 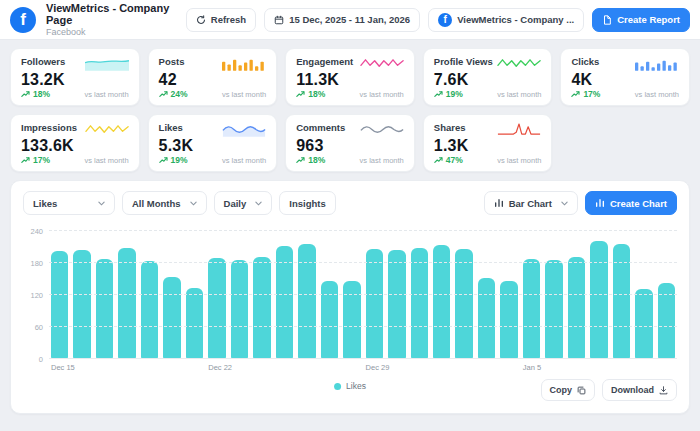 I want to click on trend-up-icon, so click(x=26, y=160).